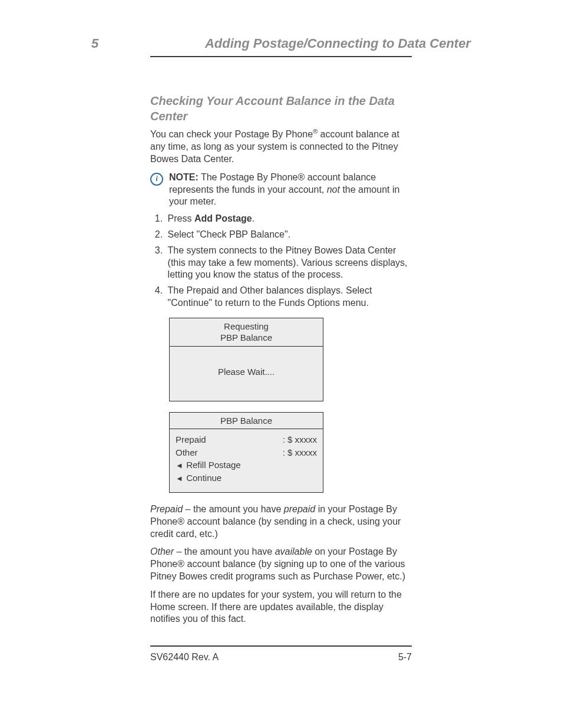  What do you see at coordinates (203, 477) in the screenshot?
I see `screen2-item-continue: Continue` at bounding box center [203, 477].